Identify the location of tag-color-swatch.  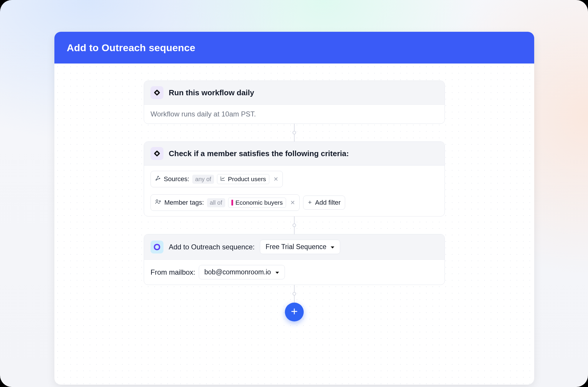
(232, 203).